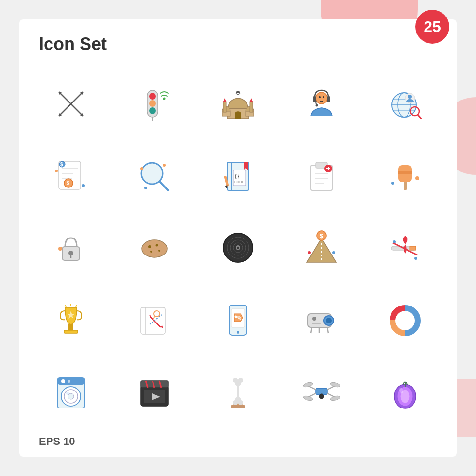  Describe the element at coordinates (405, 320) in the screenshot. I see `icon-donut-chart` at that location.